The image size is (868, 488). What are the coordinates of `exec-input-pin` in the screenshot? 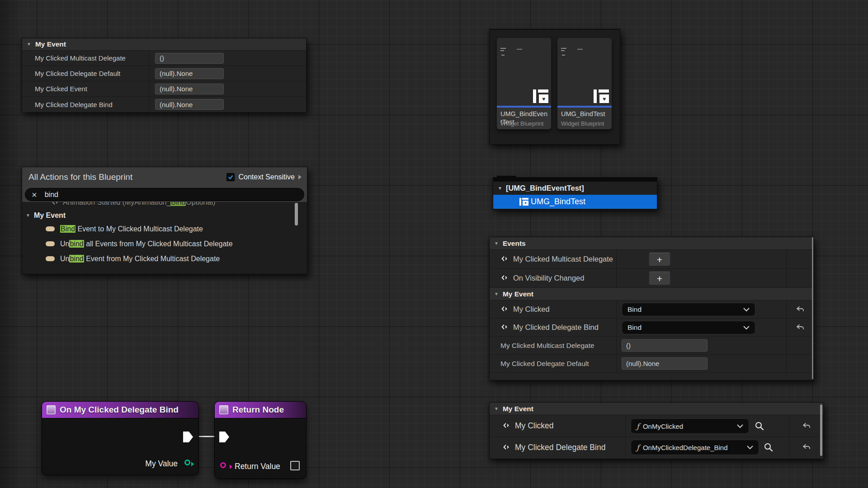 It's located at (224, 437).